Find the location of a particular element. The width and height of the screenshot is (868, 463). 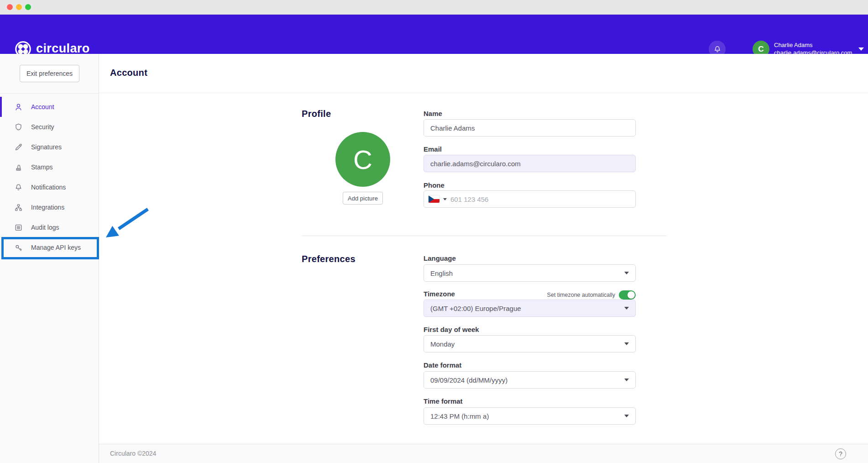

email-label: Email is located at coordinates (433, 149).